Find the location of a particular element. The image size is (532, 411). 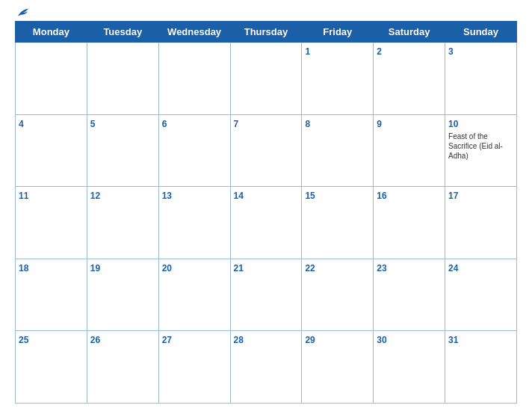

day-number: 14 is located at coordinates (239, 196).